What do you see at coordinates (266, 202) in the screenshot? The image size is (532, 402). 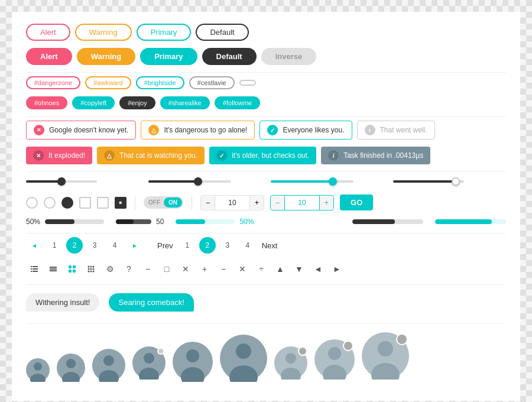 I see `controls-row: OFF ON − + − + GO` at bounding box center [266, 202].